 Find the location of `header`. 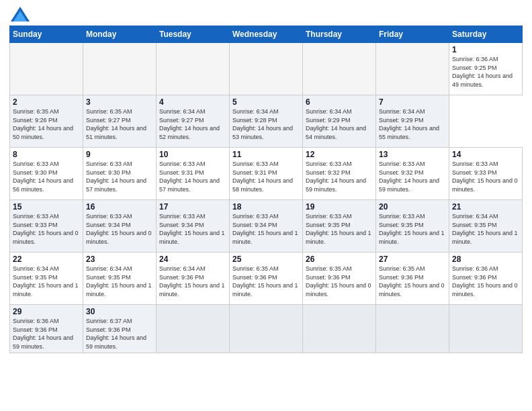

header is located at coordinates (266, 14).